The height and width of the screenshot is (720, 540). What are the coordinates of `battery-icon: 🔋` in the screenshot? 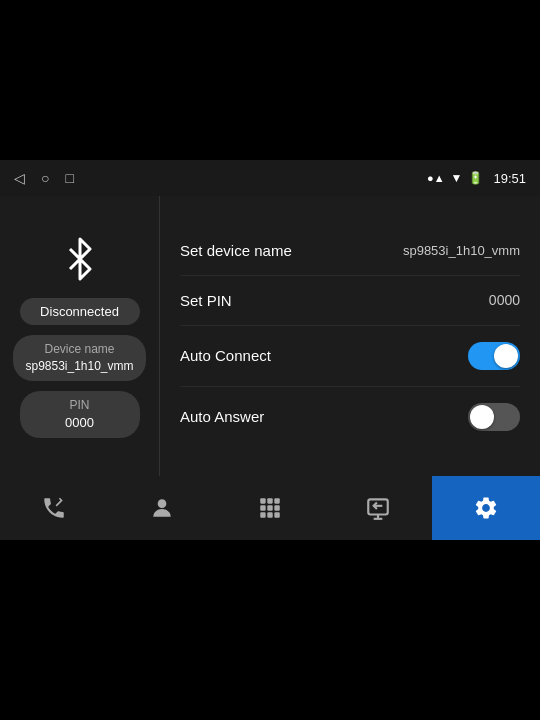 It's located at (476, 178).